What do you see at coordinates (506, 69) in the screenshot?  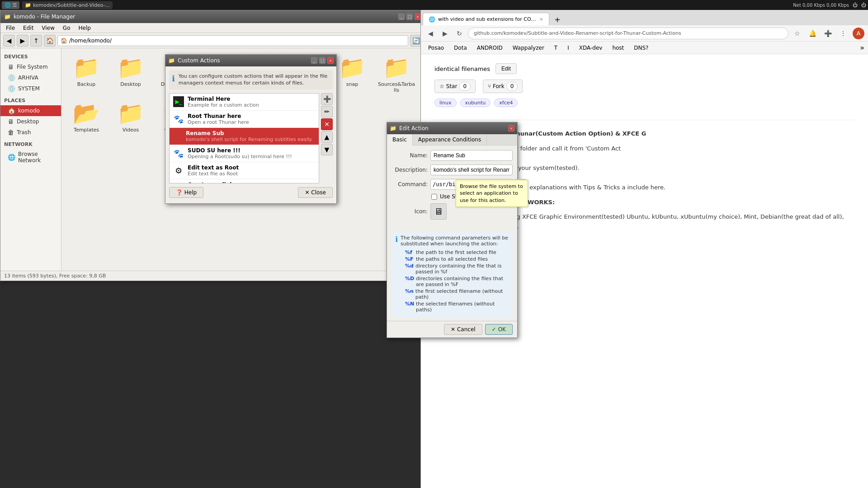 I see `edit-button: Edit` at bounding box center [506, 69].